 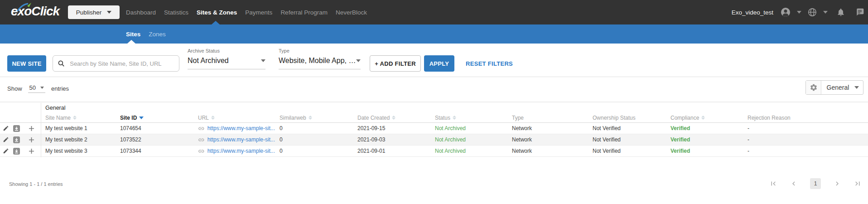 What do you see at coordinates (704, 118) in the screenshot?
I see `column-header-compliance: Compliance` at bounding box center [704, 118].